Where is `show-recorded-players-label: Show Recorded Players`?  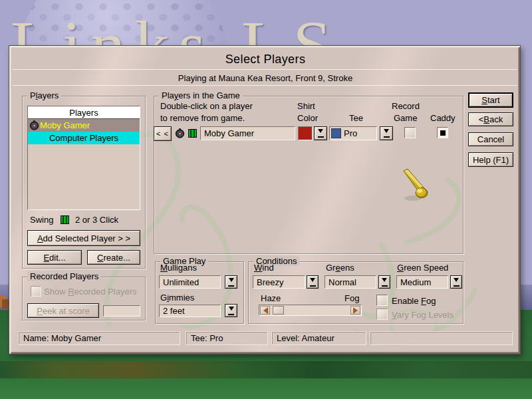
show-recorded-players-label: Show Recorded Players is located at coordinates (90, 291).